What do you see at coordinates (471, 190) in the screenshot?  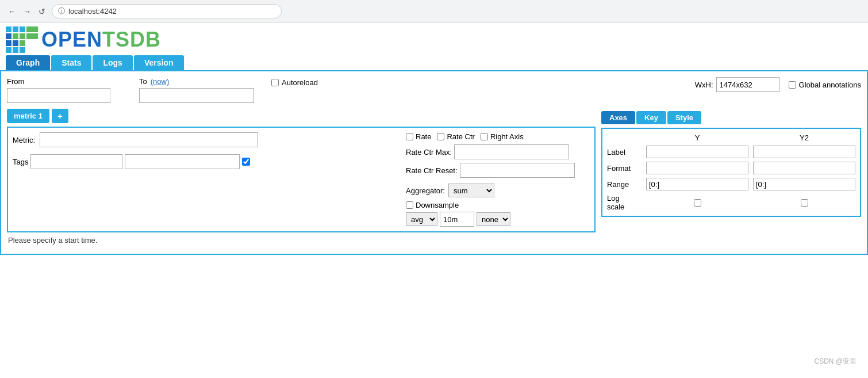 I see `aggregator-select: sum avg min max dev zimsum mimmin mimmax` at bounding box center [471, 190].